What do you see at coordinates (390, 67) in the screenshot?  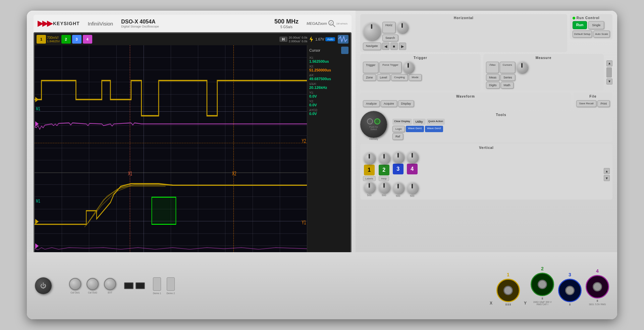 I see `force-trigger-btn: Force Trigger` at bounding box center [390, 67].